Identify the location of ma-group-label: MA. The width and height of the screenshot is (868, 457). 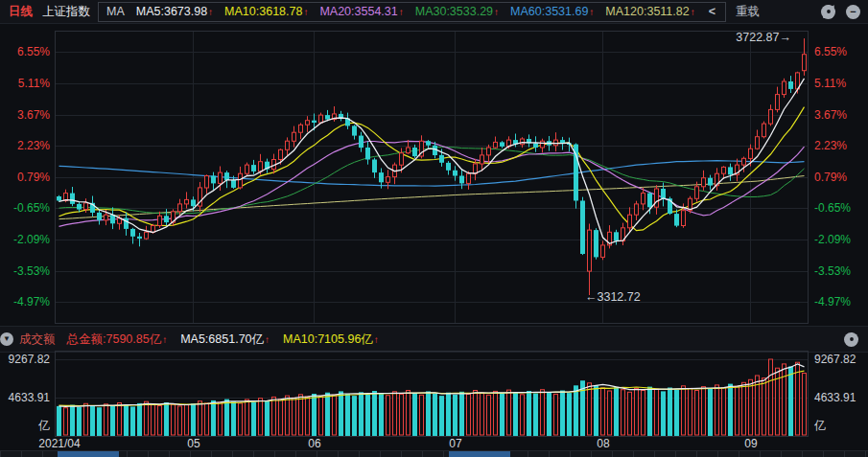
(115, 11).